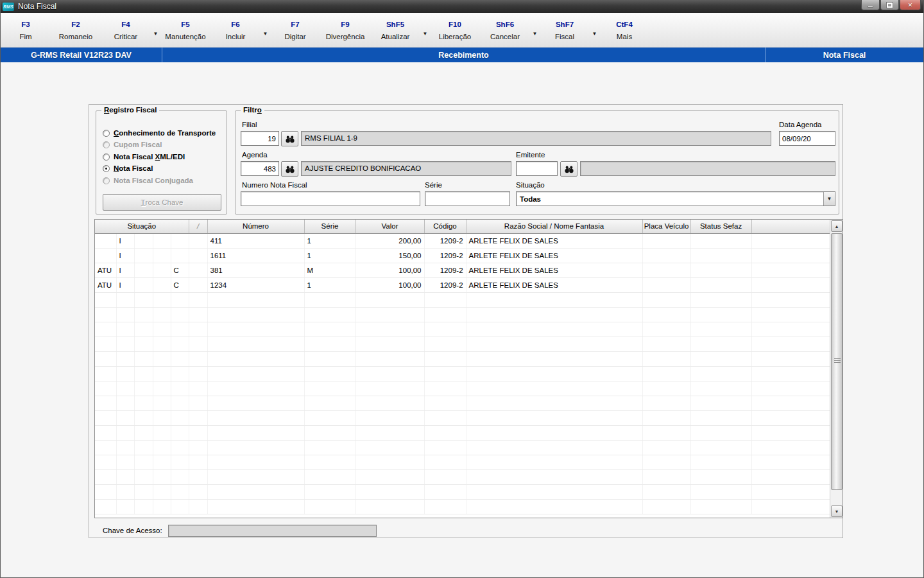 The width and height of the screenshot is (924, 578). What do you see at coordinates (26, 30) in the screenshot?
I see `toolbar-item-fim: F3 Fim` at bounding box center [26, 30].